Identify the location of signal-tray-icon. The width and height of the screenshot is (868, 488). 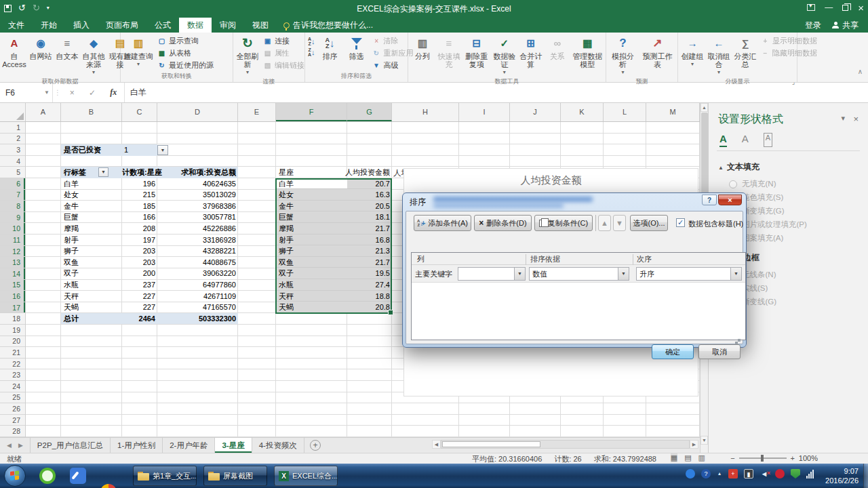
(810, 474).